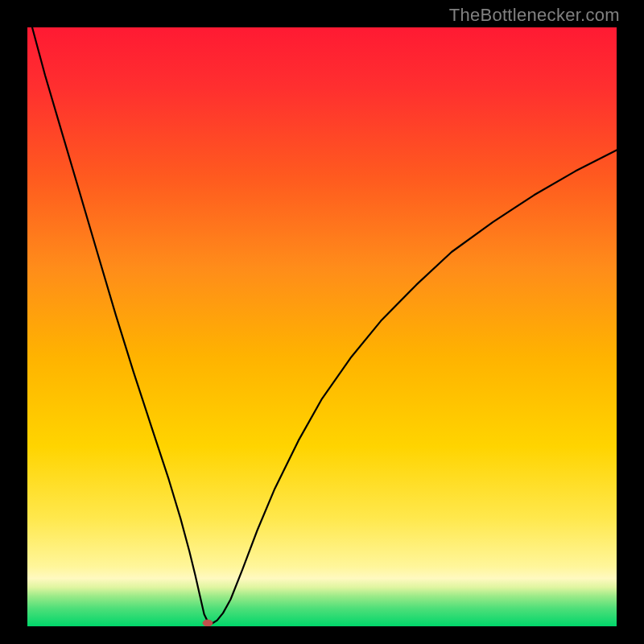 This screenshot has width=644, height=644. What do you see at coordinates (208, 623) in the screenshot?
I see `optimal-point-marker` at bounding box center [208, 623].